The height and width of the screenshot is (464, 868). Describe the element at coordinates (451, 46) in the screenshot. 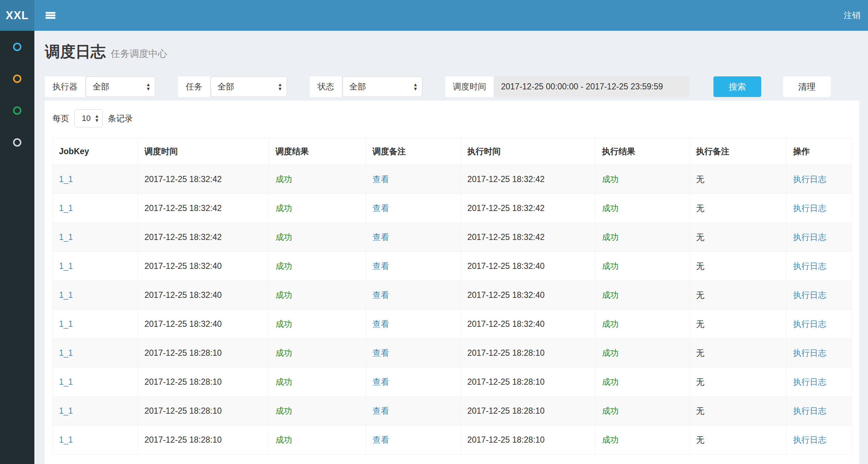

I see `content-header: 调度日志任务调度中心` at that location.